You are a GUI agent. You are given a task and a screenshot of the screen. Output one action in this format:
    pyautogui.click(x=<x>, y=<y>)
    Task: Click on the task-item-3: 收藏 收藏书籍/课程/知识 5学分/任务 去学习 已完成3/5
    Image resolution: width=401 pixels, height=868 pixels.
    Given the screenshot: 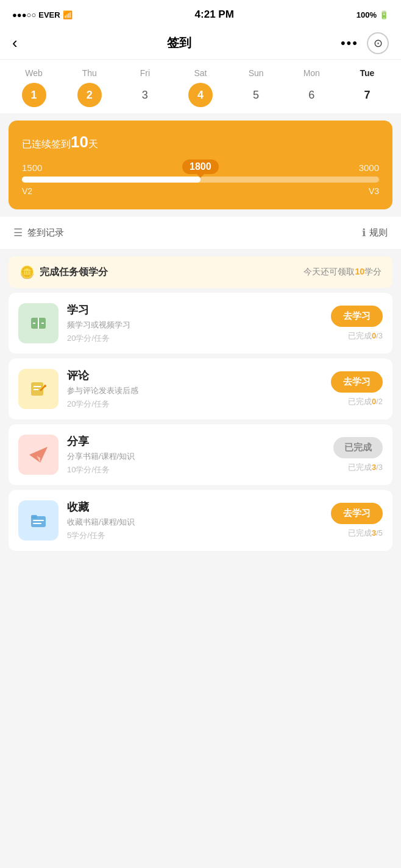 What is the action you would take?
    pyautogui.click(x=200, y=520)
    